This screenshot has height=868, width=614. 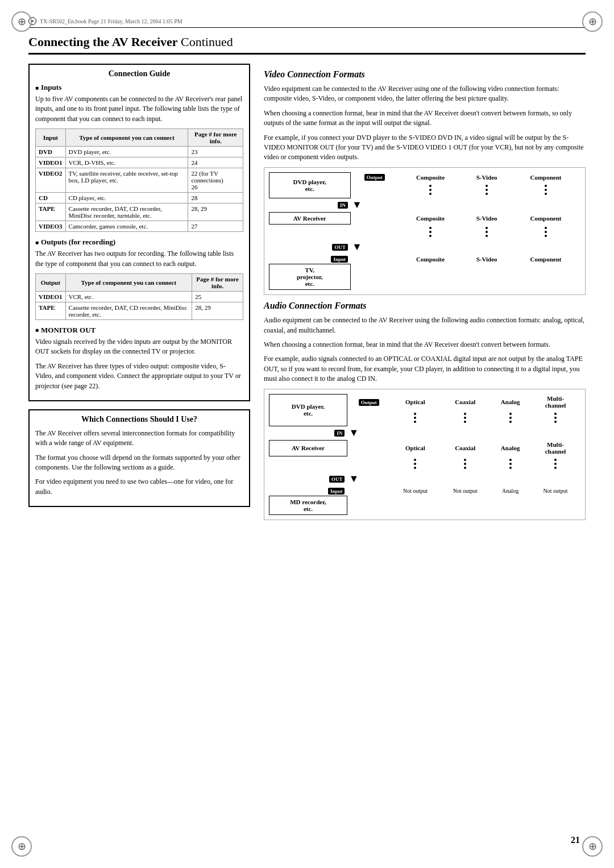 I want to click on audio-diag-row-dvd: DVD player,etc. Output Optical Coaxial A…, so click(x=425, y=402).